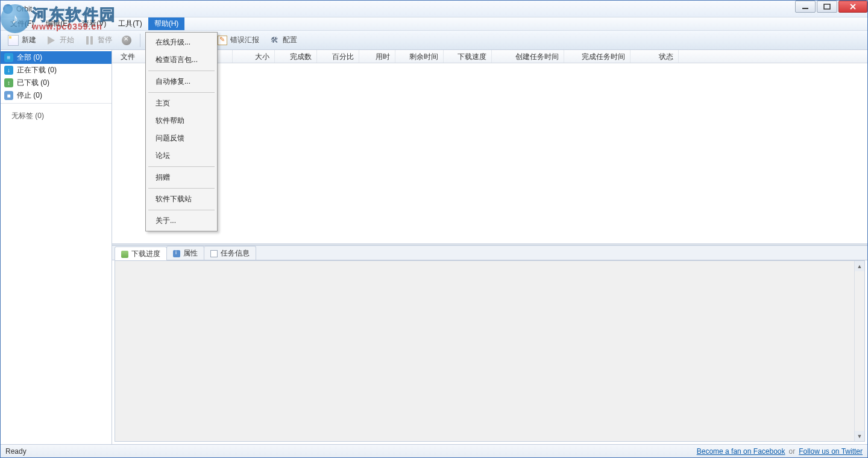  What do you see at coordinates (56, 83) in the screenshot?
I see `sidebar-item-downloaded: ↕ 已下载 (0)` at bounding box center [56, 83].